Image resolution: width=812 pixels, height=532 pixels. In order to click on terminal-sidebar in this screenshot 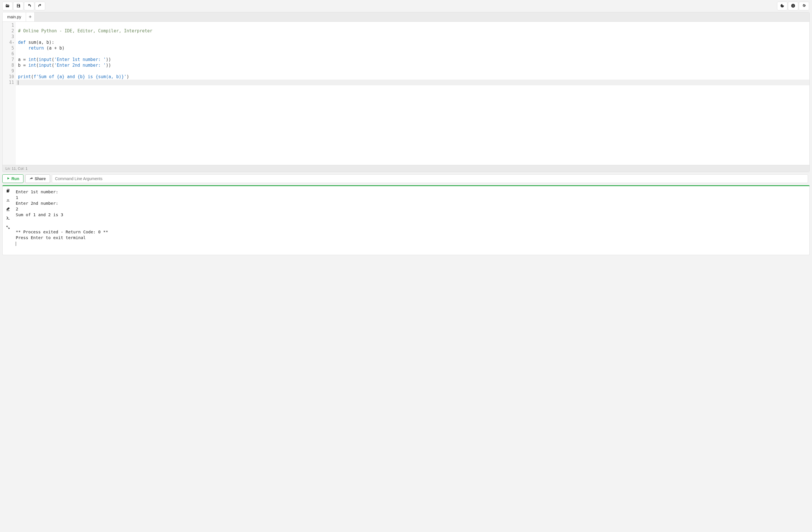, I will do `click(8, 221)`.